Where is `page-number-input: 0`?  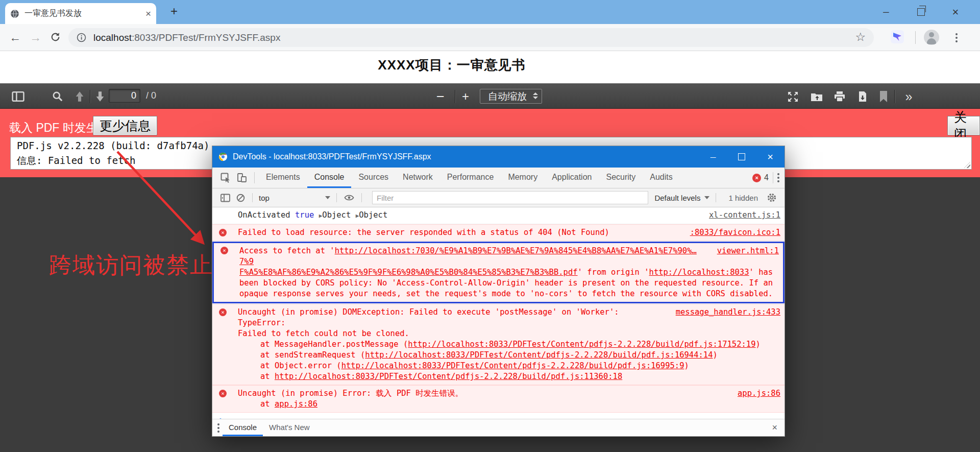 page-number-input: 0 is located at coordinates (125, 96).